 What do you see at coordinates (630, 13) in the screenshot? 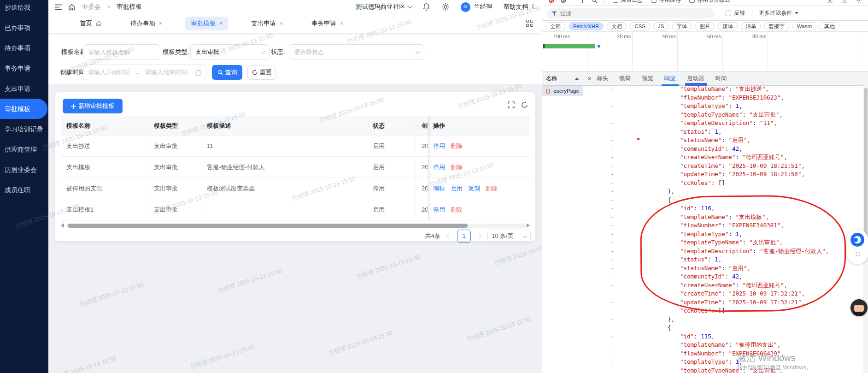
I see `filter-input` at bounding box center [630, 13].